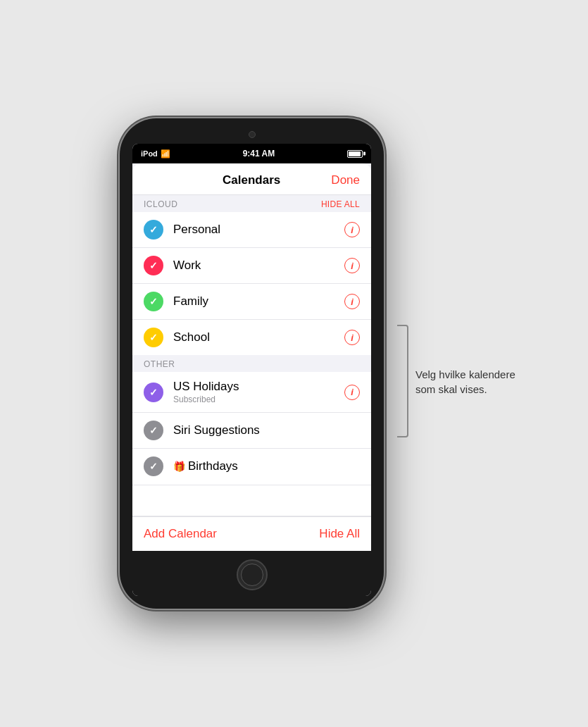  I want to click on status-time: 9:41 AM, so click(259, 154).